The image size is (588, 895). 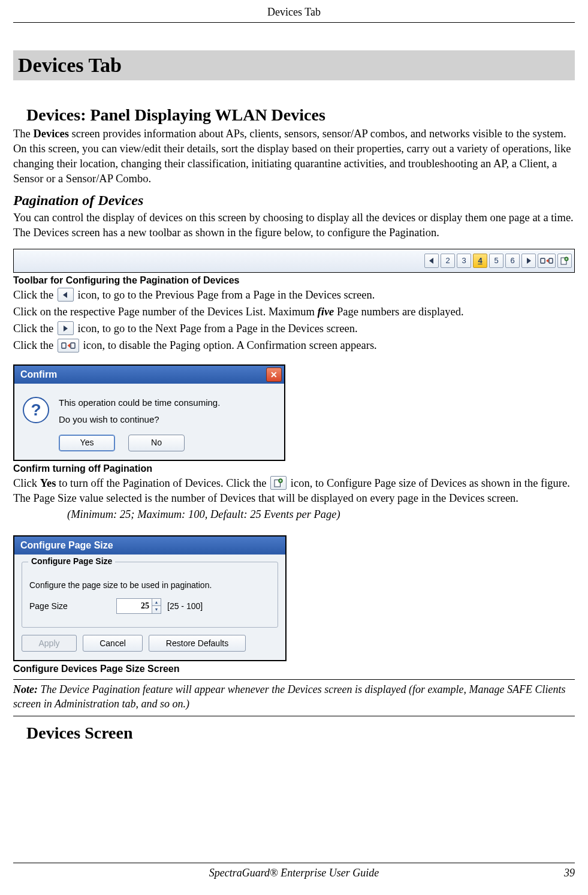 What do you see at coordinates (274, 375) in the screenshot?
I see `close-icon: ✕` at bounding box center [274, 375].